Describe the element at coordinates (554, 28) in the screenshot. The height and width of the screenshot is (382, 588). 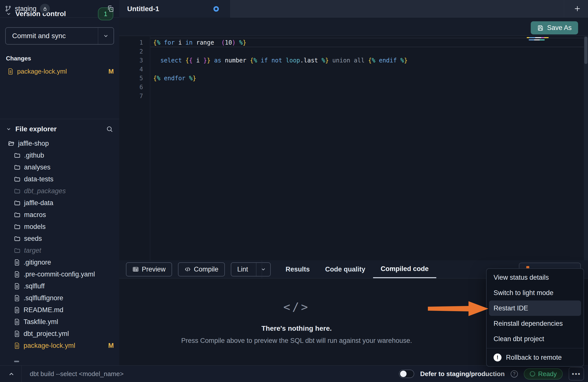
I see `save-as-button: Save As` at that location.